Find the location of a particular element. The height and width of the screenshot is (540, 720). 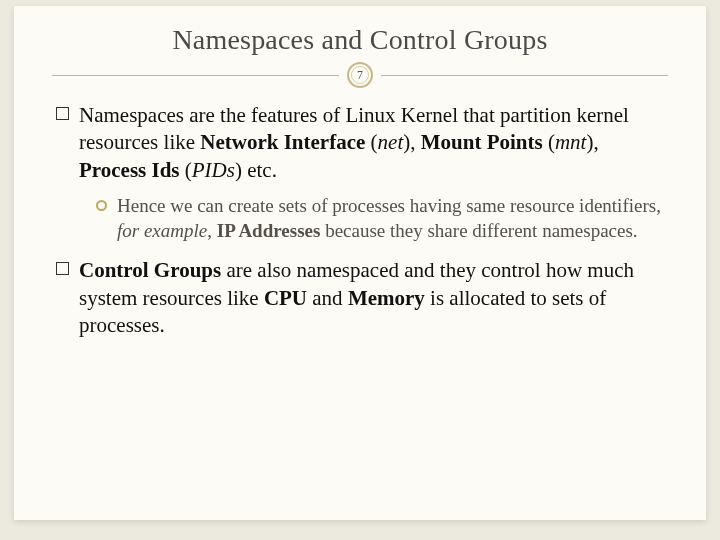

bullet-text: Control Groups are also namespaced and t… is located at coordinates (372, 298).